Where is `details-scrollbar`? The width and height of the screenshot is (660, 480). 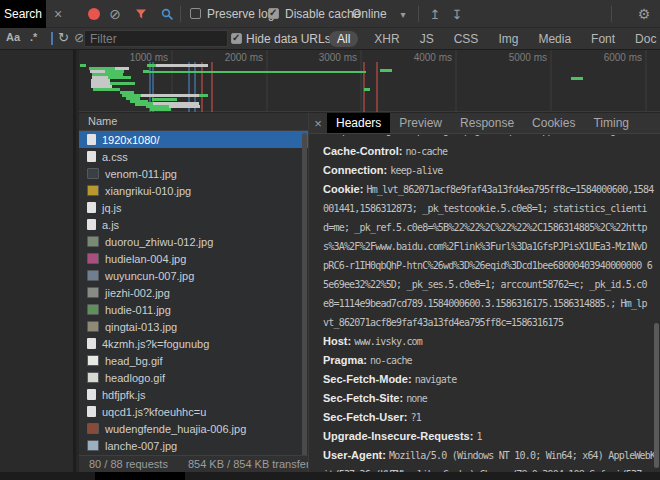
details-scrollbar is located at coordinates (656, 396).